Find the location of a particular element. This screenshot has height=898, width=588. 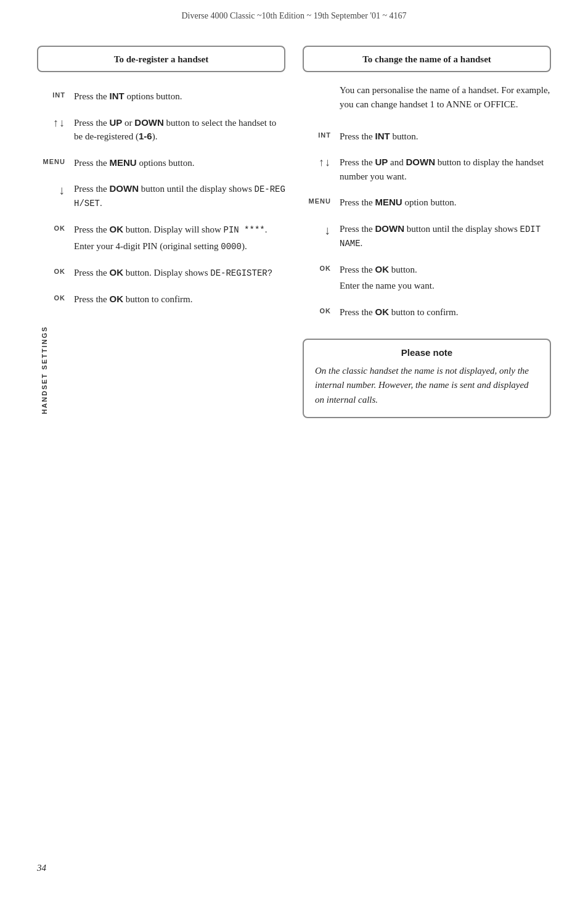

ok-icon-r2: OK is located at coordinates (321, 310).